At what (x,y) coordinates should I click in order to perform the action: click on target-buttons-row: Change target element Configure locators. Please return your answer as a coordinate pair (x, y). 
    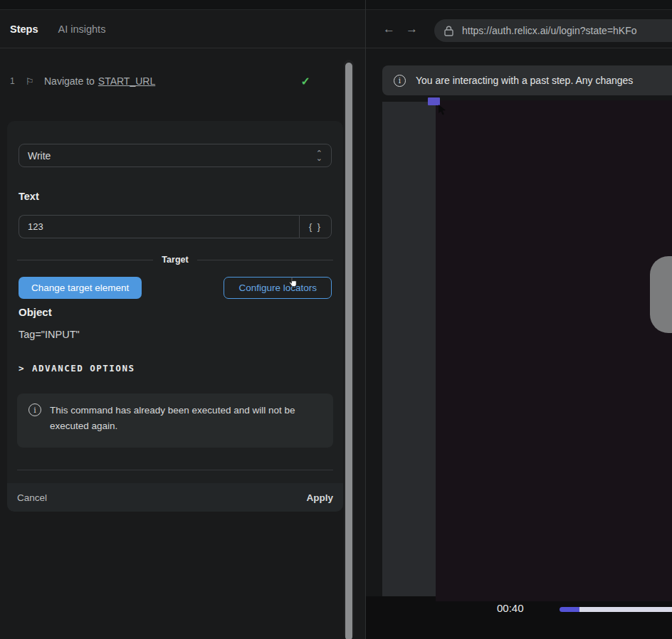
    Looking at the image, I should click on (175, 287).